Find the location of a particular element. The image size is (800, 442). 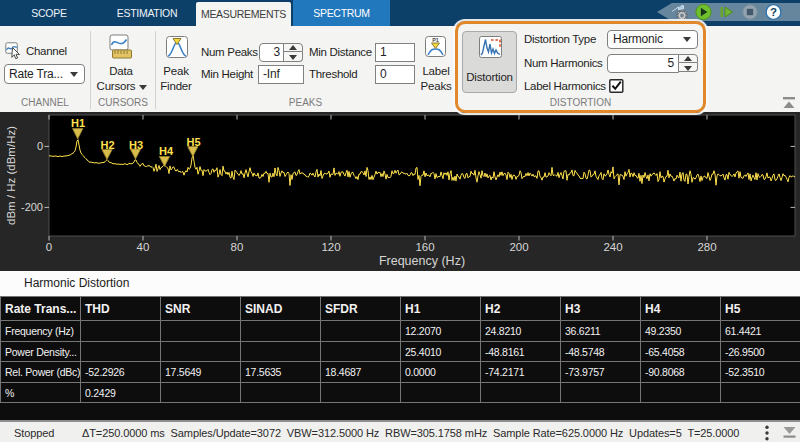

svg-text: P1 is located at coordinates (436, 40).